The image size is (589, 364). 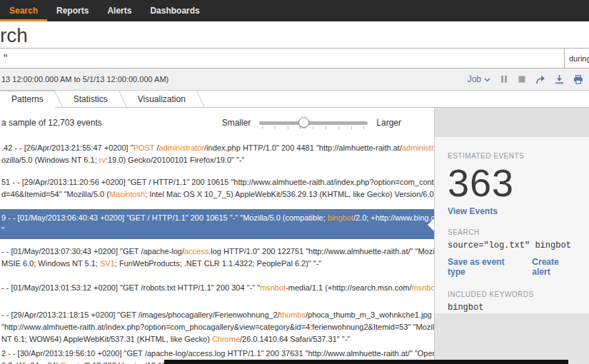 What do you see at coordinates (294, 34) in the screenshot?
I see `title-row: rch` at bounding box center [294, 34].